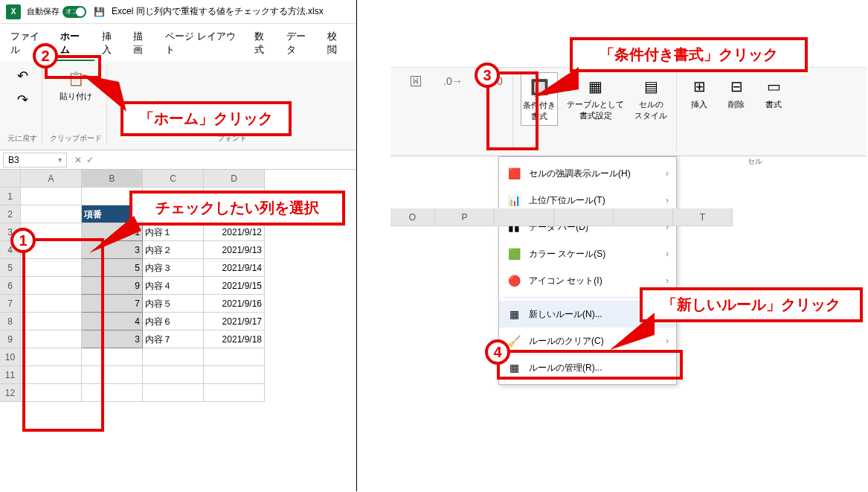 This screenshot has width=868, height=492. What do you see at coordinates (173, 232) in the screenshot?
I see `cell: 内容１` at bounding box center [173, 232].